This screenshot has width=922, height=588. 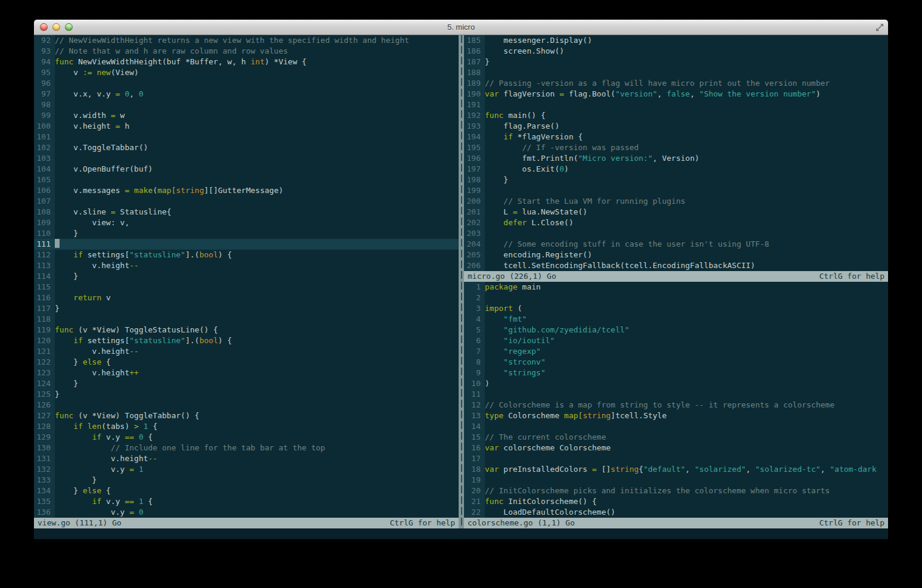 I want to click on code-line: 133 }, so click(x=247, y=480).